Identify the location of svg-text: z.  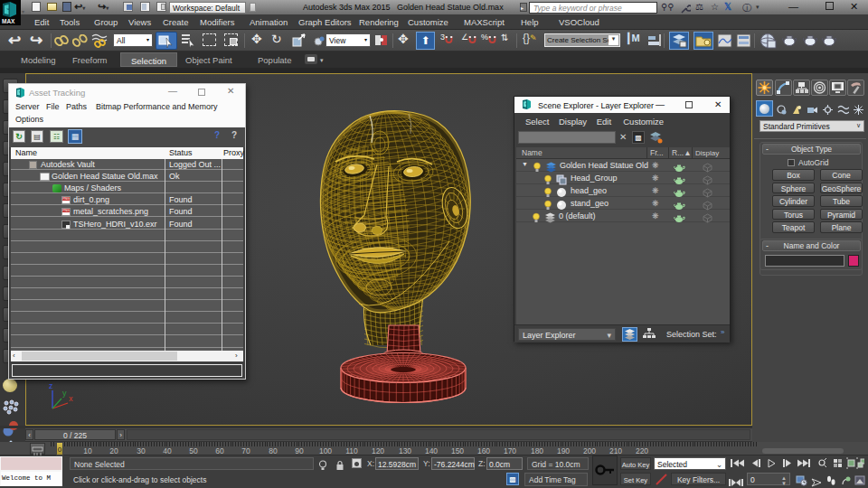
(51, 386).